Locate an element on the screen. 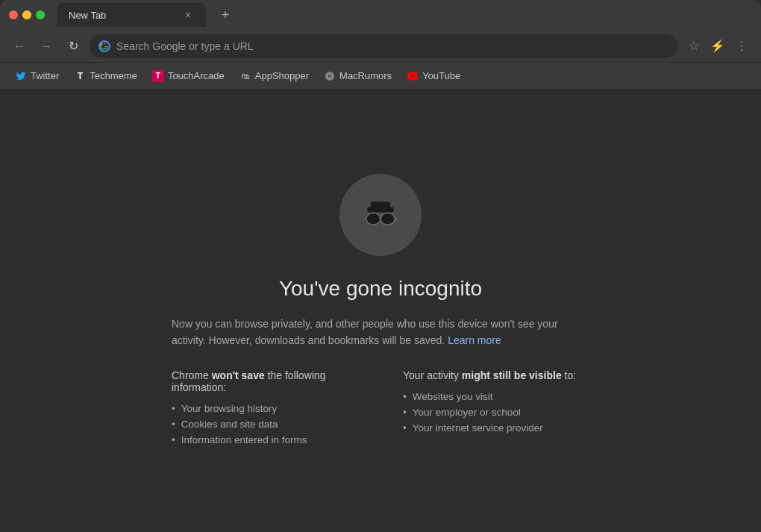 The image size is (761, 532). youtube-icon is located at coordinates (413, 76).